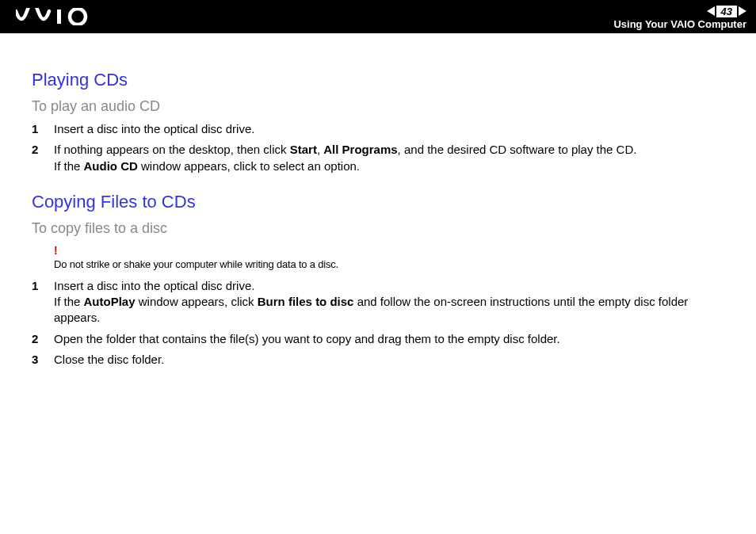 The image size is (756, 534). What do you see at coordinates (249, 166) in the screenshot?
I see `text-run: window appears, click to select an optio…` at bounding box center [249, 166].